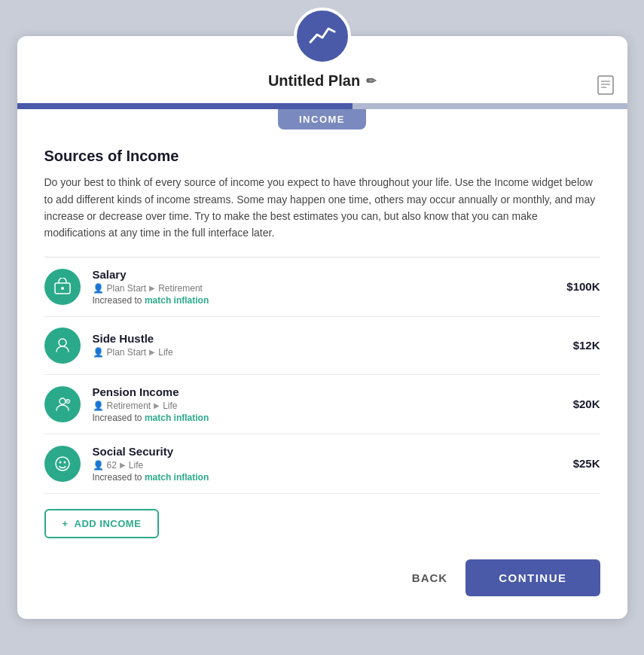 The width and height of the screenshot is (644, 655). I want to click on range-from: 62, so click(111, 465).